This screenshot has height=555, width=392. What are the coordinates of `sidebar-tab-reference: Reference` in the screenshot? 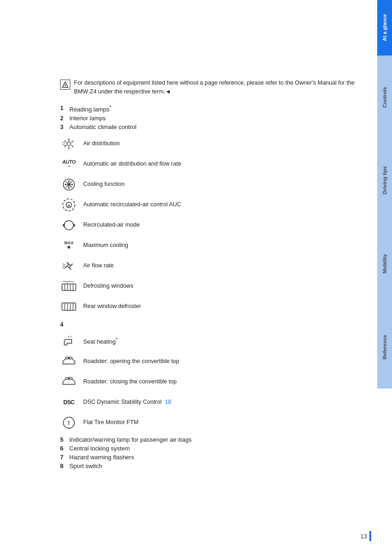 It's located at (385, 347).